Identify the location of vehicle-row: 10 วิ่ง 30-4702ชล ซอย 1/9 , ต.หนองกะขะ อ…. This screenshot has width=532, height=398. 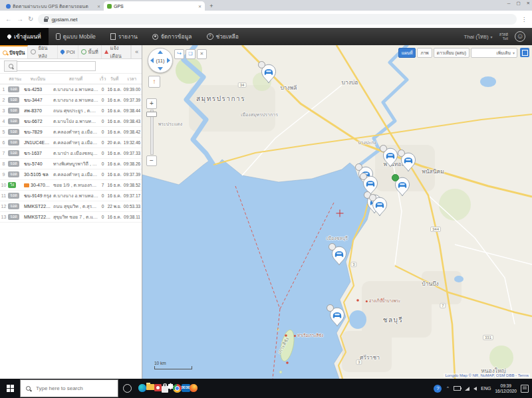
(70, 185).